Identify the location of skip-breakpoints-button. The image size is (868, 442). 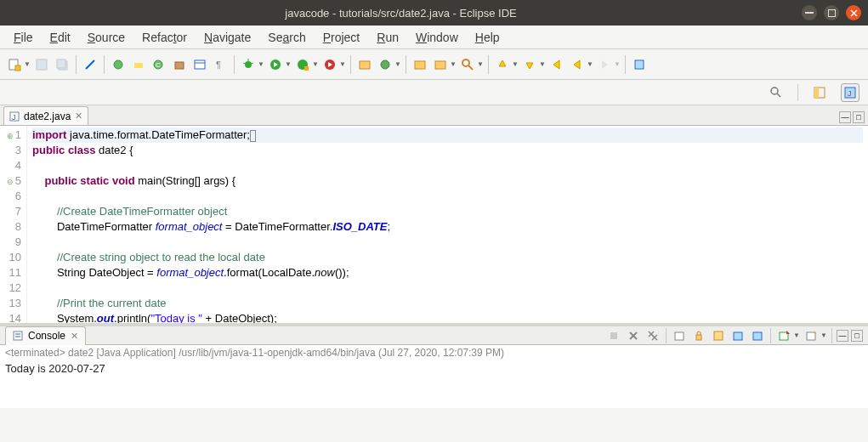
(118, 65).